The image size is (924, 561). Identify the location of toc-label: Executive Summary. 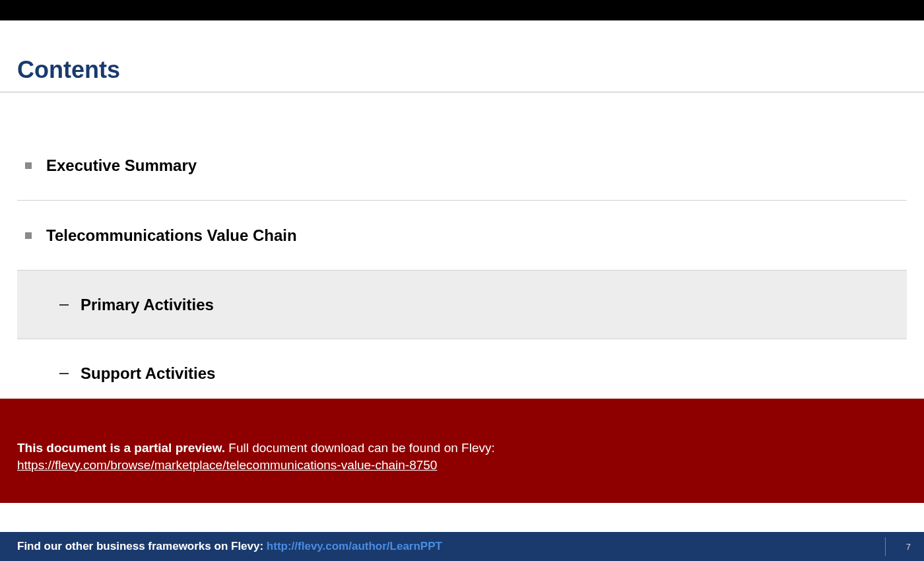
(121, 166).